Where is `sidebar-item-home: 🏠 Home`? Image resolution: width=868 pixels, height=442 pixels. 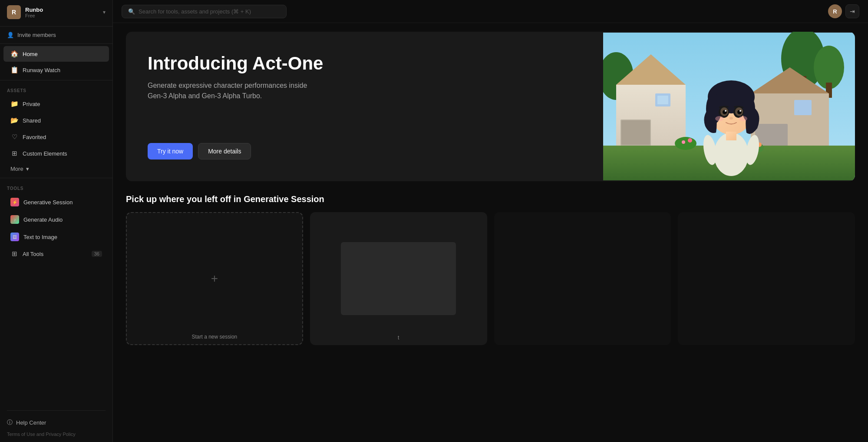 sidebar-item-home: 🏠 Home is located at coordinates (56, 54).